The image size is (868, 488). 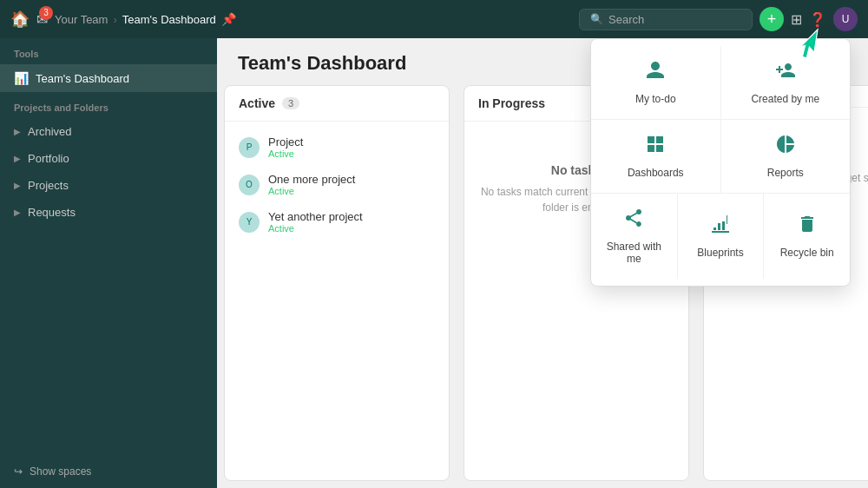 I want to click on chevron-portfolio: ▶, so click(x=17, y=158).